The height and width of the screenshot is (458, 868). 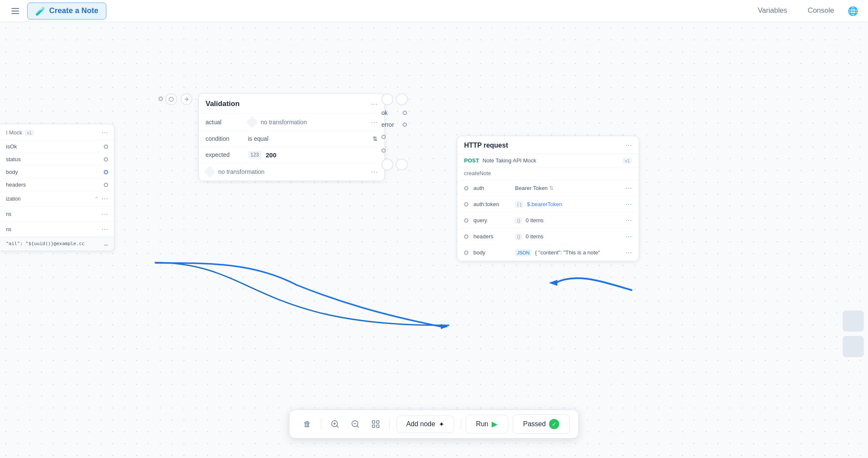 I want to click on code-menu: ⋯, so click(x=106, y=245).